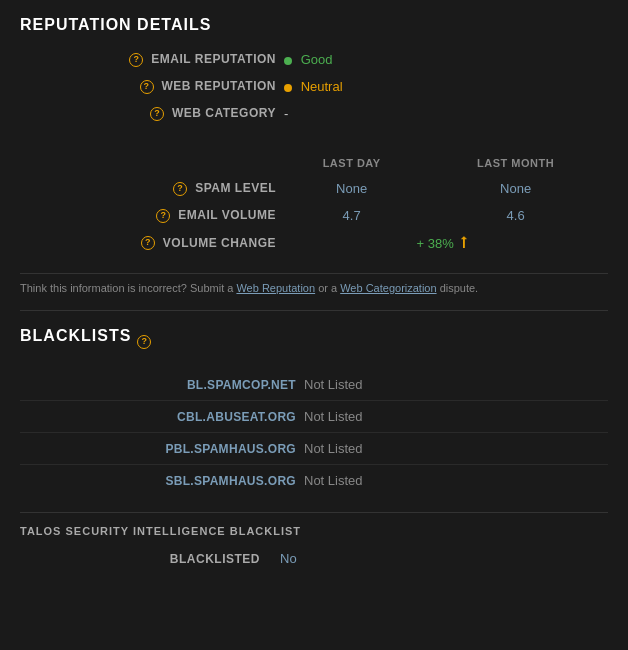  Describe the element at coordinates (454, 481) in the screenshot. I see `bl-status-3: Not Listed` at that location.